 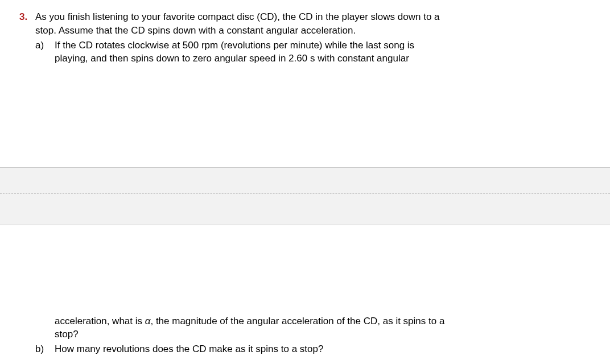 What do you see at coordinates (297, 321) in the screenshot?
I see `part-a-line3-post: , the magnitude of the angular accelerat…` at bounding box center [297, 321].